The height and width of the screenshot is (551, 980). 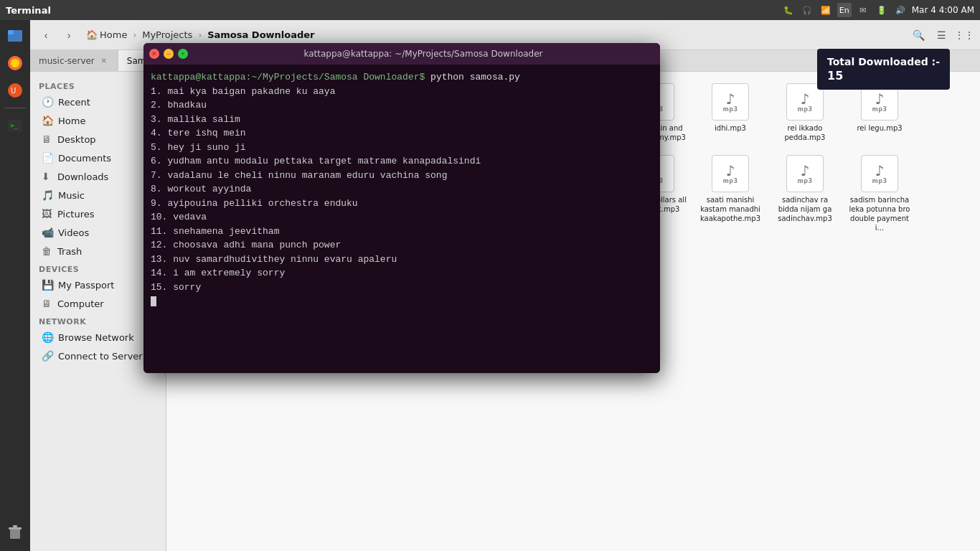 I want to click on system-bar-title: Terminal, so click(x=29, y=10).